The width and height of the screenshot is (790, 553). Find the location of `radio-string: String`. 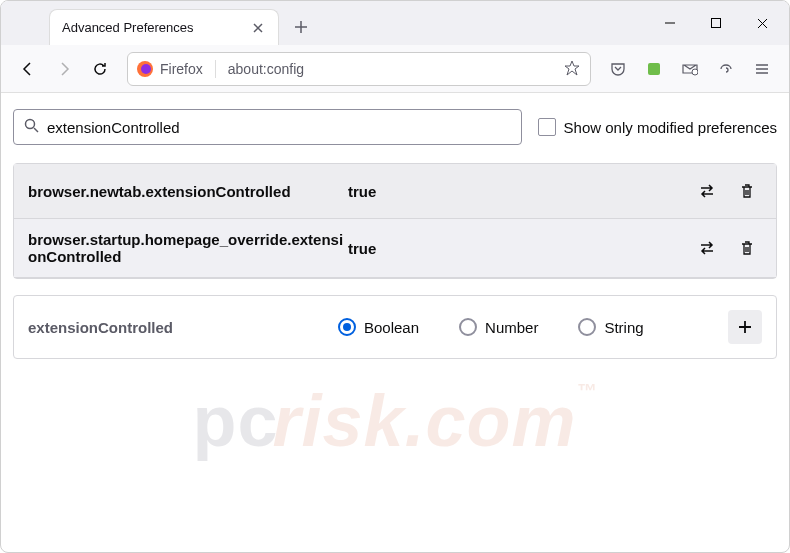

radio-string: String is located at coordinates (610, 327).